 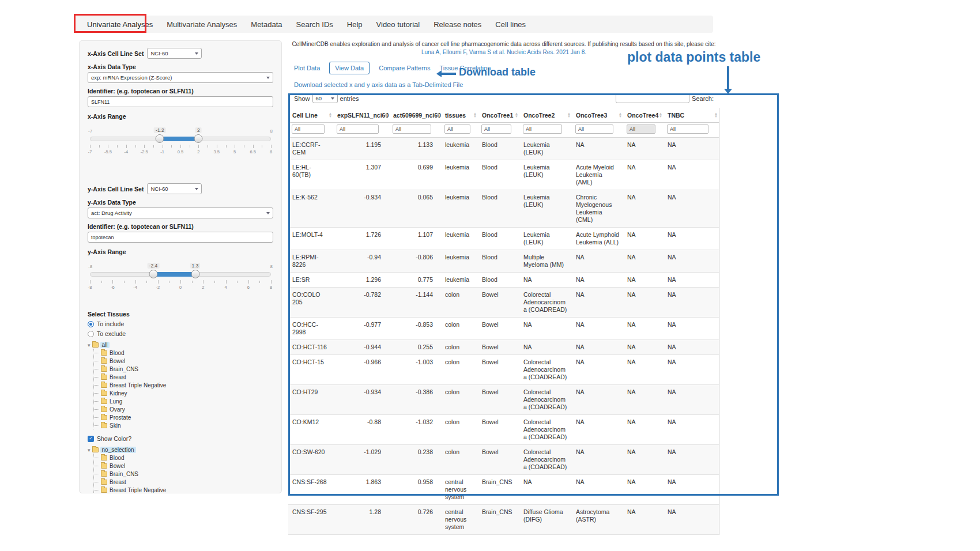 What do you see at coordinates (174, 53) in the screenshot?
I see `x-cell-line-set-select: NCI-60` at bounding box center [174, 53].